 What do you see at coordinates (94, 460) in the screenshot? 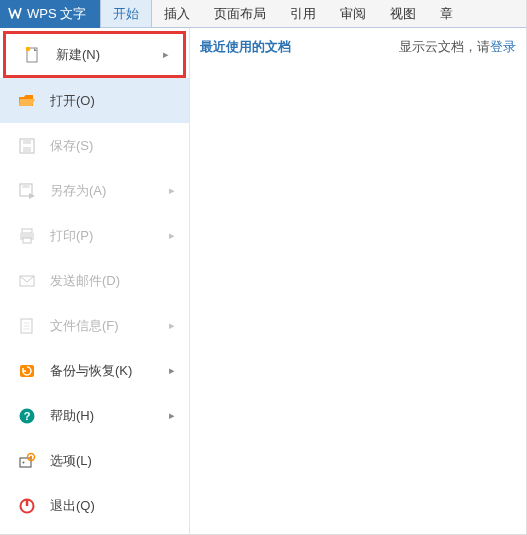
I see `menu-options: 选项(L)` at bounding box center [94, 460].